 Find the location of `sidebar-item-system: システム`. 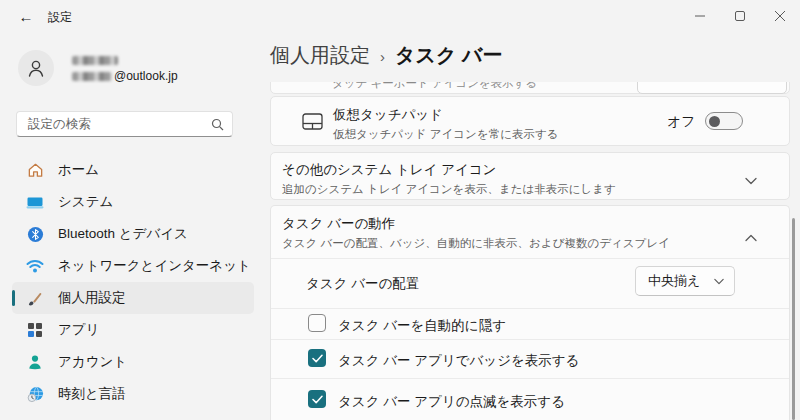

sidebar-item-system: システム is located at coordinates (133, 202).